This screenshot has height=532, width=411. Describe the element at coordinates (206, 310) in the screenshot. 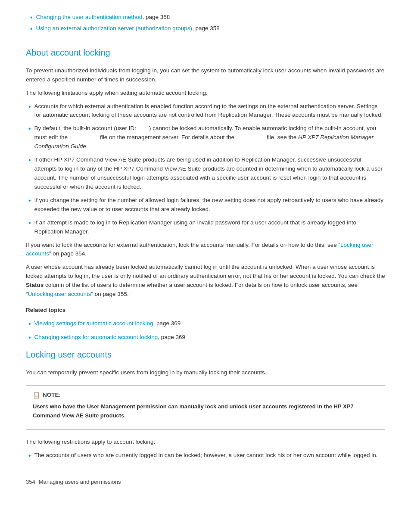

I see `related-topics-heading: Related topics` at that location.